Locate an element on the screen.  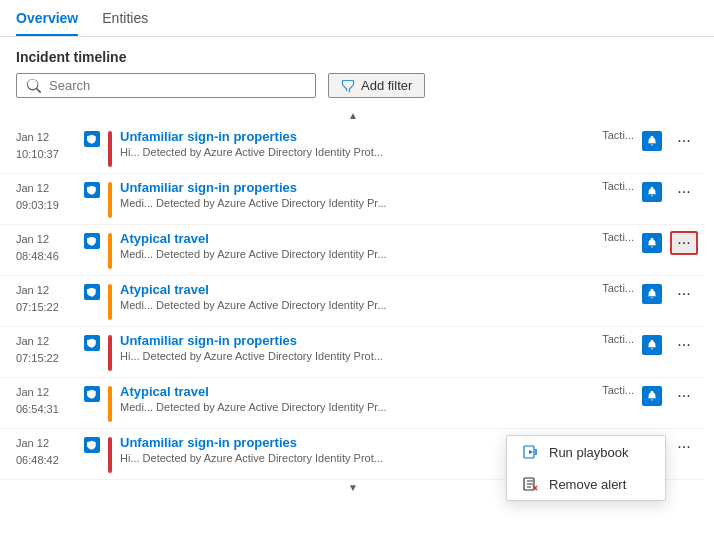
table-row: Jan 12 09:03:19 Unfamiliar sign-in prope… is located at coordinates (353, 200).